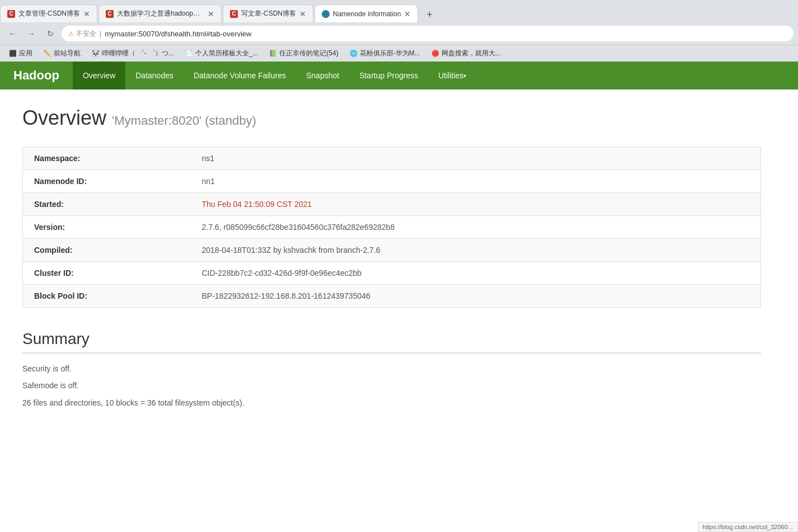 This screenshot has width=798, height=532. I want to click on tab-favicon-2: C, so click(110, 14).